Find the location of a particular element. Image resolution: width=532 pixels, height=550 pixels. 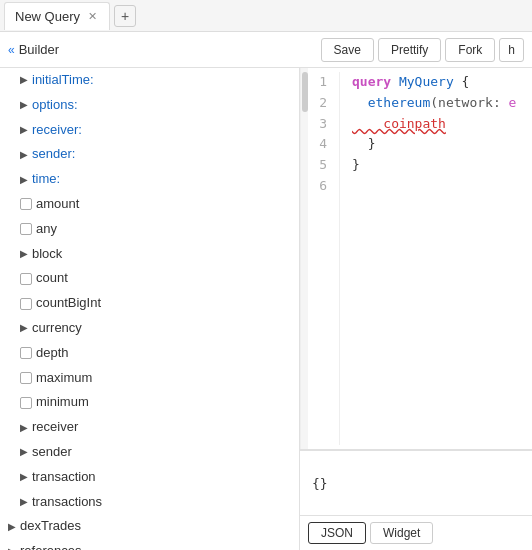

builder-label: « Builder is located at coordinates (164, 50).